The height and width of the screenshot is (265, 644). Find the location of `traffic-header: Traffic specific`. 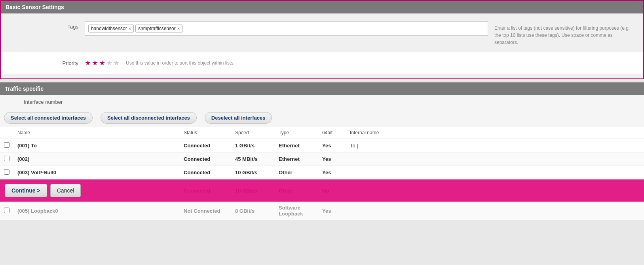

traffic-header: Traffic specific is located at coordinates (322, 89).